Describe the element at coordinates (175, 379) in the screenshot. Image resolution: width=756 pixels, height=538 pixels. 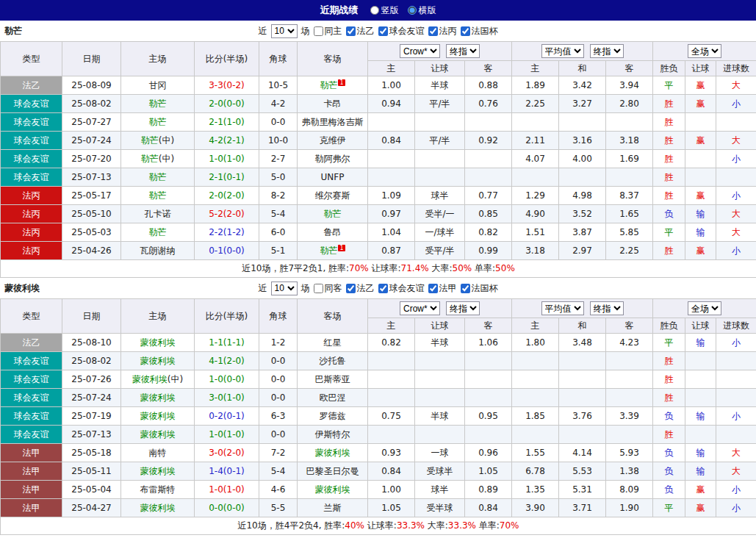
I see `home-team-neutral-suffix: (中)` at that location.